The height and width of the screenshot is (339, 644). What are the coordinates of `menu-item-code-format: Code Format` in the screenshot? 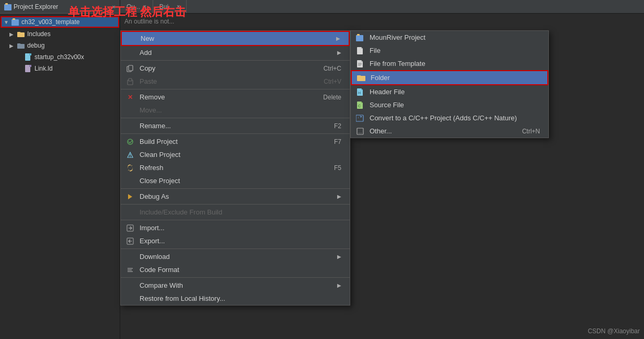 It's located at (235, 270).